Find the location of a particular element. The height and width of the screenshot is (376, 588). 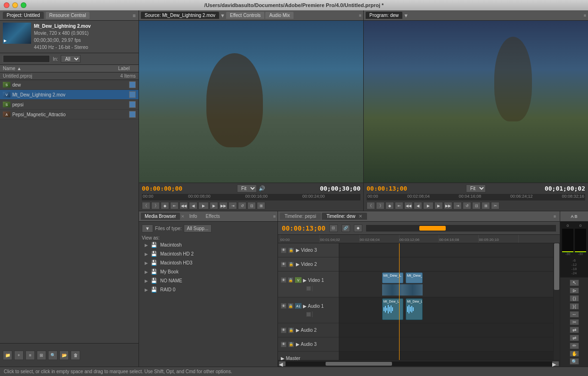

info-tab: Info is located at coordinates (193, 216).